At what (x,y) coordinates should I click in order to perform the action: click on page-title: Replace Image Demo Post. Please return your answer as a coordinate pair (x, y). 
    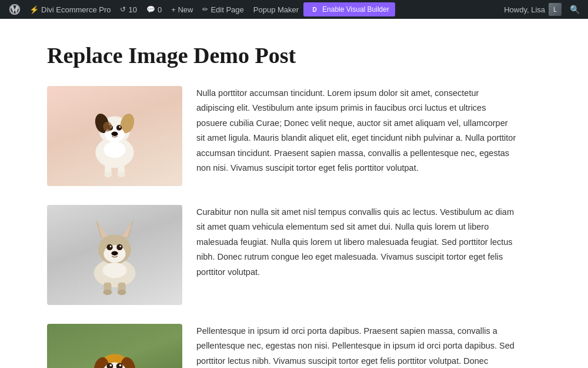
    Looking at the image, I should click on (282, 55).